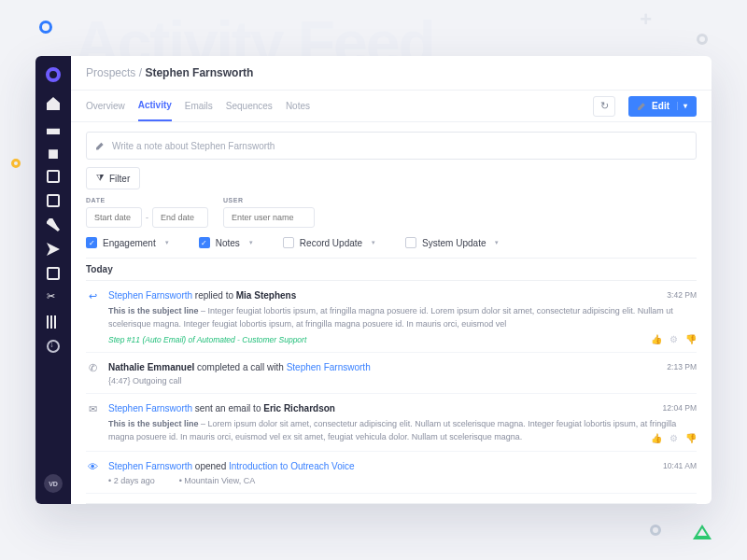 The height and width of the screenshot is (560, 747). Describe the element at coordinates (329, 368) in the screenshot. I see `target-link: Stephen Farnsworth` at that location.